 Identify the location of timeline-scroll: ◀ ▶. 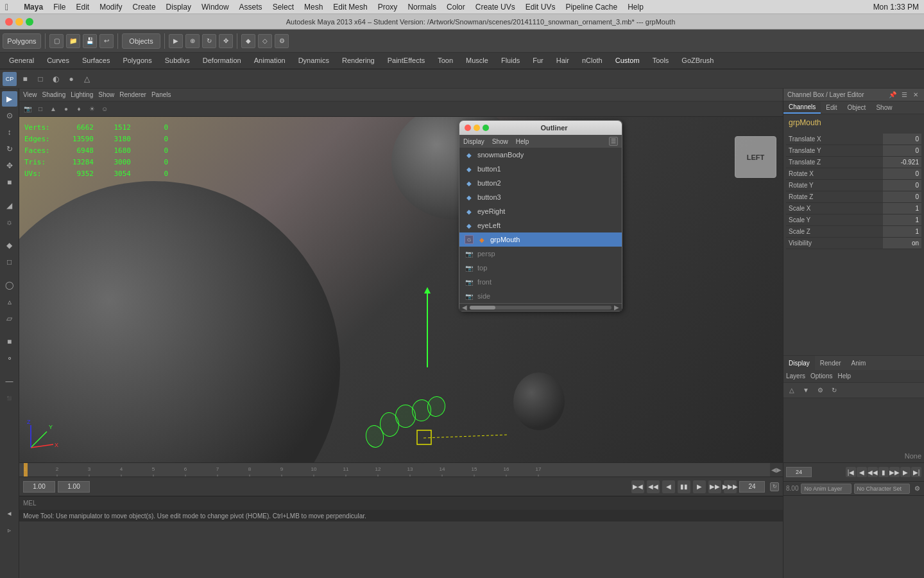
(776, 470).